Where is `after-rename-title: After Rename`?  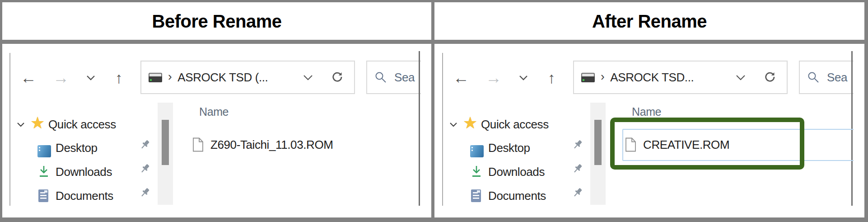 after-rename-title: After Rename is located at coordinates (649, 21).